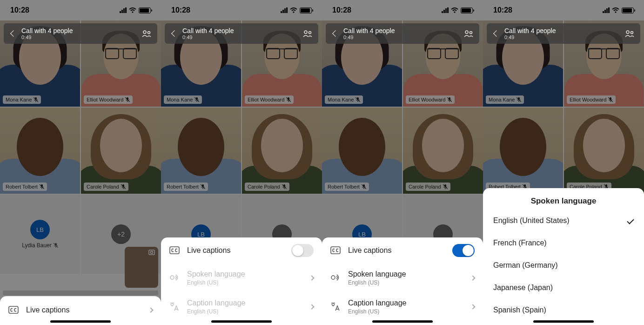 This screenshot has height=325, width=644. I want to click on spoken-language-icon, so click(335, 278).